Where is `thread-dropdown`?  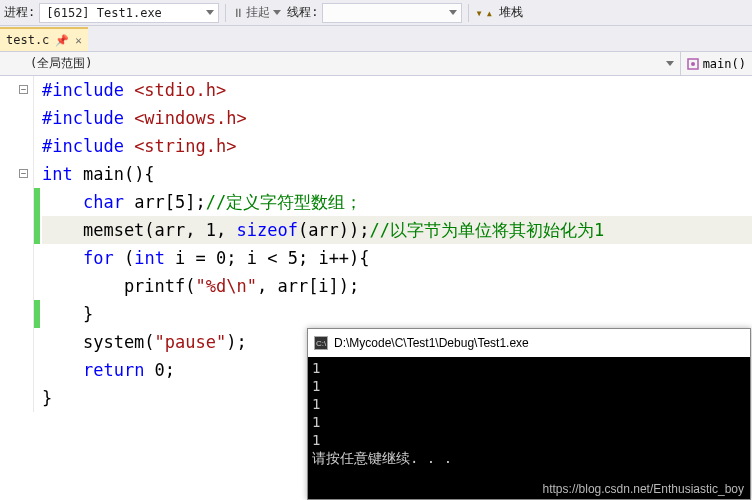
thread-dropdown is located at coordinates (392, 13).